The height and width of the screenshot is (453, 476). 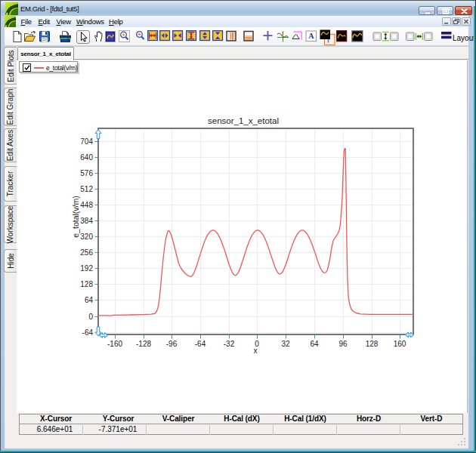 I want to click on svg-text: 192, so click(x=86, y=269).